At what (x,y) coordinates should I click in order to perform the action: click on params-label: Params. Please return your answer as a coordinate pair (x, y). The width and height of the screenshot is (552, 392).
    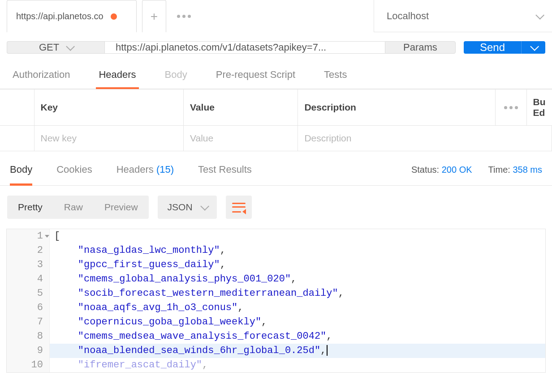
    Looking at the image, I should click on (420, 47).